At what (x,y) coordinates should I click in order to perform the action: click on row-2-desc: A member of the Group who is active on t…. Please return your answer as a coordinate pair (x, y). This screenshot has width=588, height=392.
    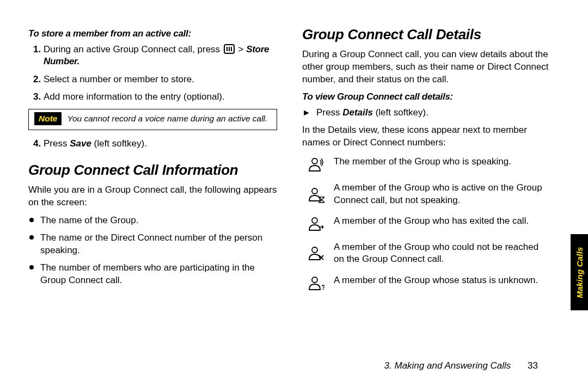
    Looking at the image, I should click on (442, 194).